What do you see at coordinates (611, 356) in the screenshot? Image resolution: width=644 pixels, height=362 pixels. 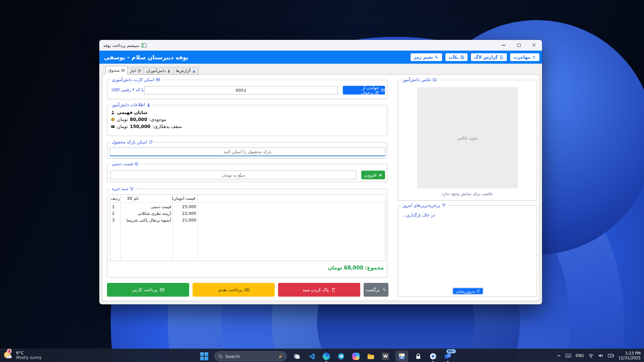 I see `battery-charging-icon` at bounding box center [611, 356].